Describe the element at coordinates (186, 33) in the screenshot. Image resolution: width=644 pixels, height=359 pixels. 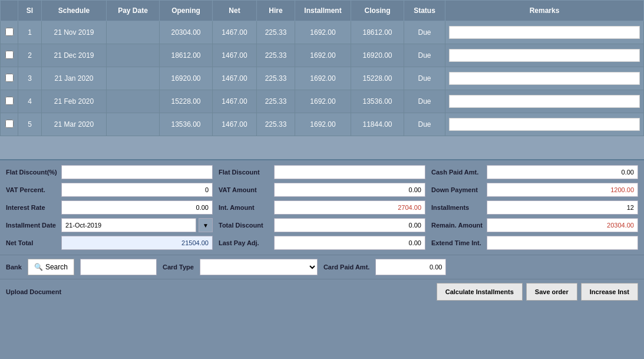
I see `row-opening: 20304.00` at that location.